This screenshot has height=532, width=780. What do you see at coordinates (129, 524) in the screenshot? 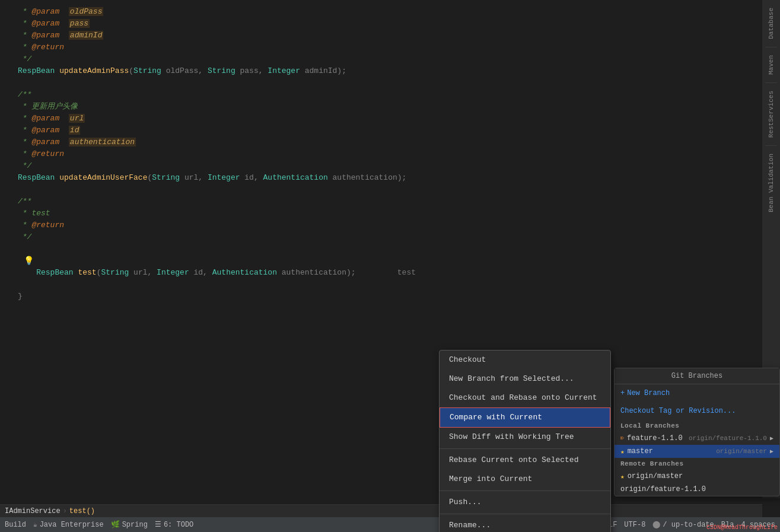
I see `status-spring: 🌿 Spring` at bounding box center [129, 524].